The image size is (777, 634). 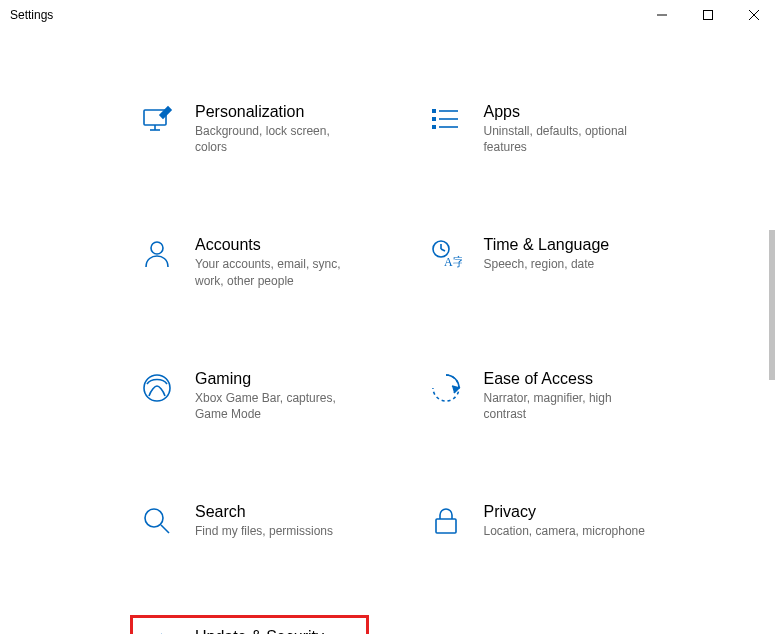 What do you see at coordinates (564, 521) in the screenshot?
I see `tile-text: Privacy Location, camera, microphone` at bounding box center [564, 521].